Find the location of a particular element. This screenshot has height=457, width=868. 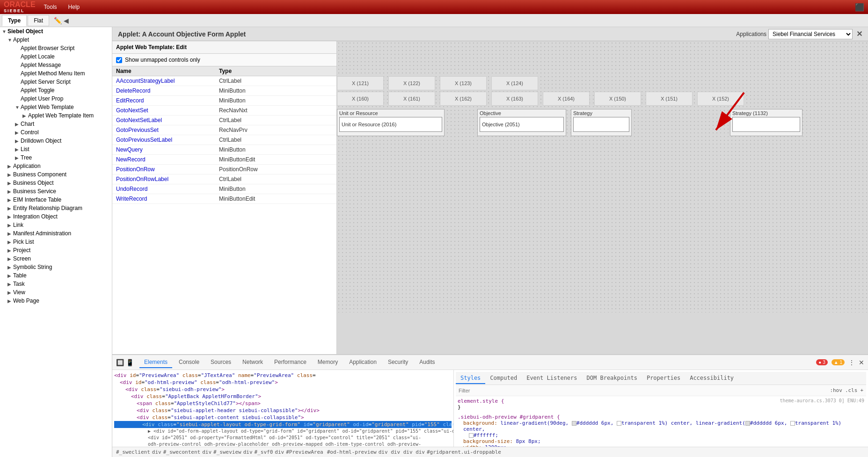

filter-input is located at coordinates (644, 391).